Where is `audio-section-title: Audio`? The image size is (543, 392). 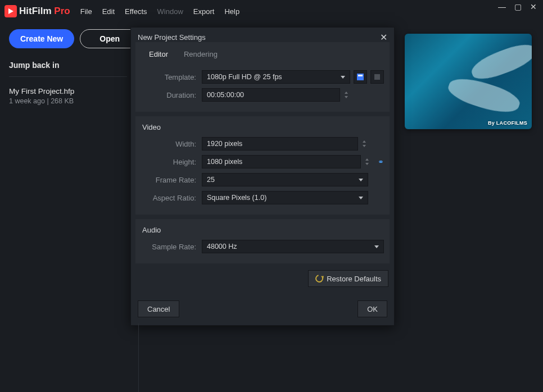
audio-section-title: Audio is located at coordinates (263, 231).